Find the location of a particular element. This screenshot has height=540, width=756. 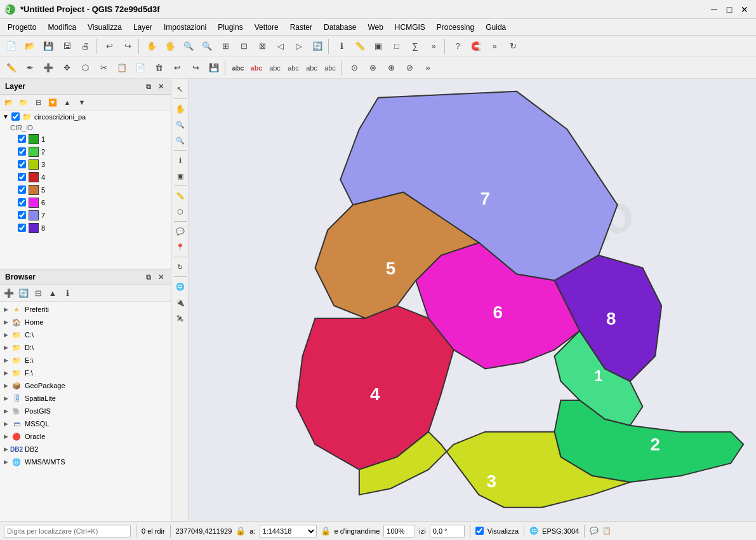

layer-item-5: 5 is located at coordinates (85, 190).